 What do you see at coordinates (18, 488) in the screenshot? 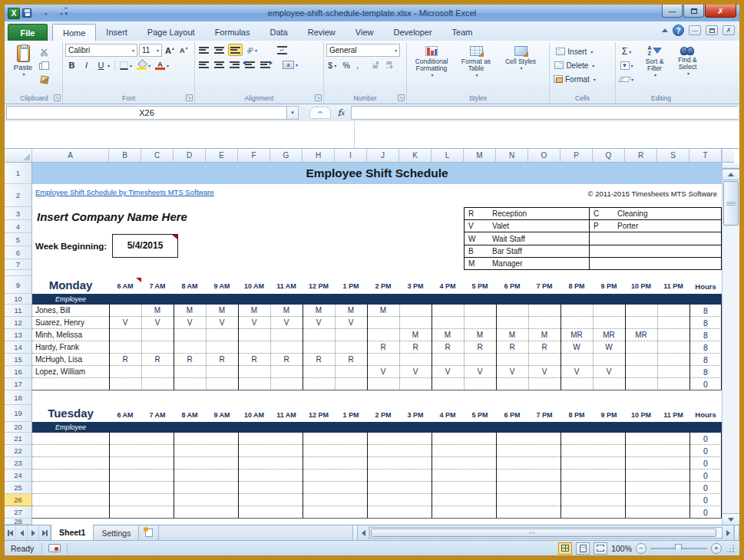
I see `row-header-25: 25` at bounding box center [18, 488].